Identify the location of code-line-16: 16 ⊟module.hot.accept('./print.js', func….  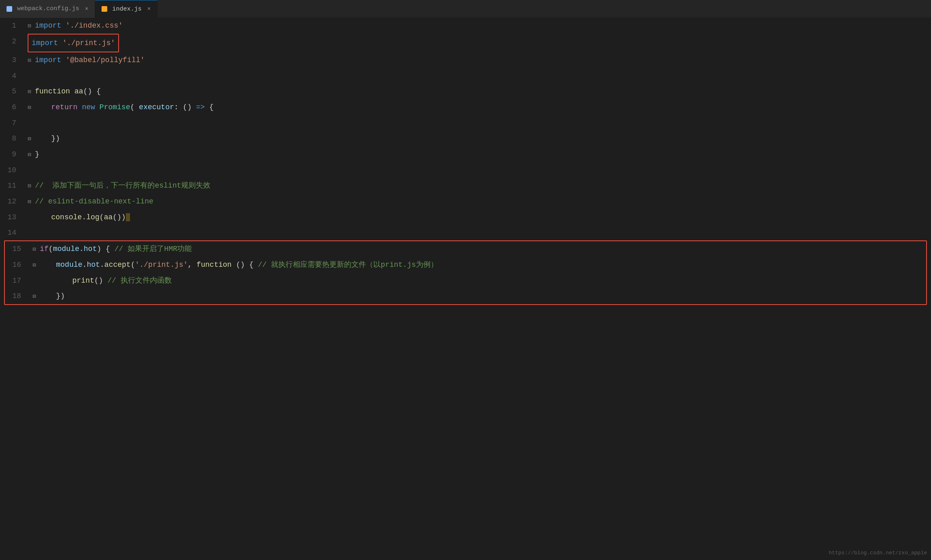
(466, 265).